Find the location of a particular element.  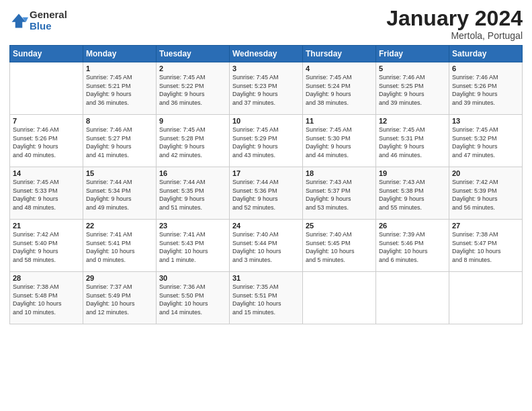

day-info: Sunrise: 7:43 AM Sunset: 5:37 PM Dayligh… is located at coordinates (339, 195).